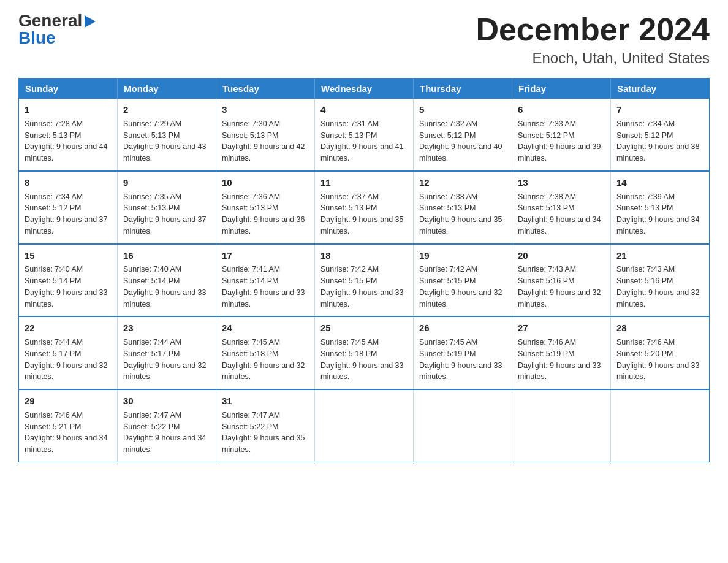 The image size is (728, 563). What do you see at coordinates (561, 183) in the screenshot?
I see `day-number: 13` at bounding box center [561, 183].